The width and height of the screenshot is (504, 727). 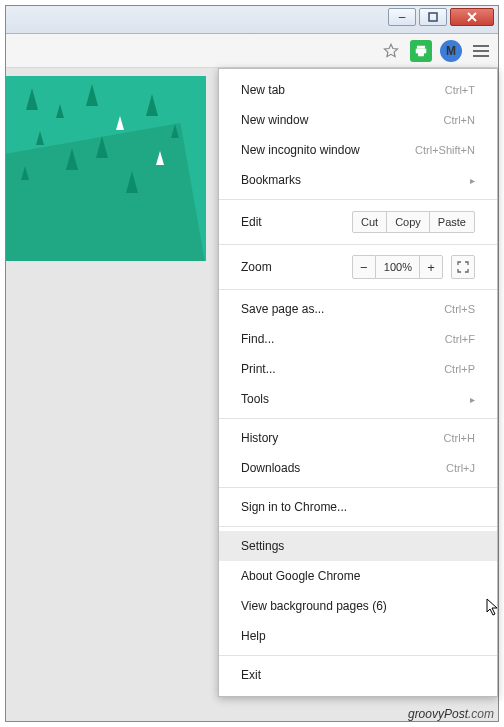 What do you see at coordinates (398, 267) in the screenshot?
I see `zoom-level: 100%` at bounding box center [398, 267].